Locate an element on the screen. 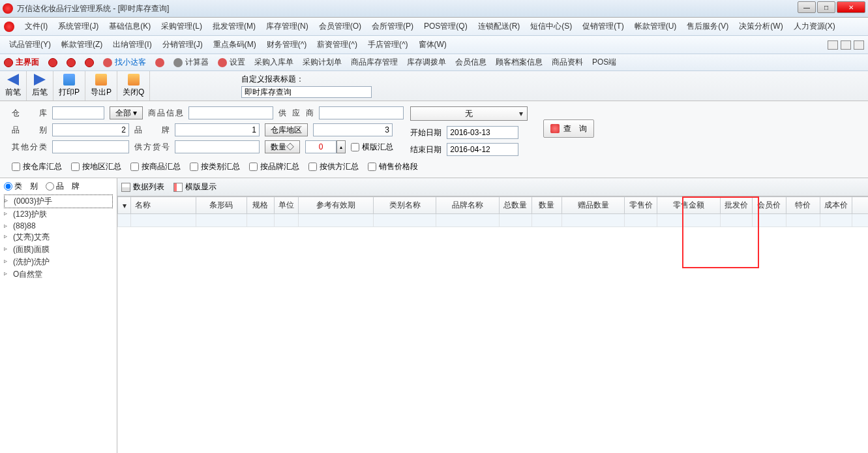  menu-file: 文件(I) is located at coordinates (37, 26).